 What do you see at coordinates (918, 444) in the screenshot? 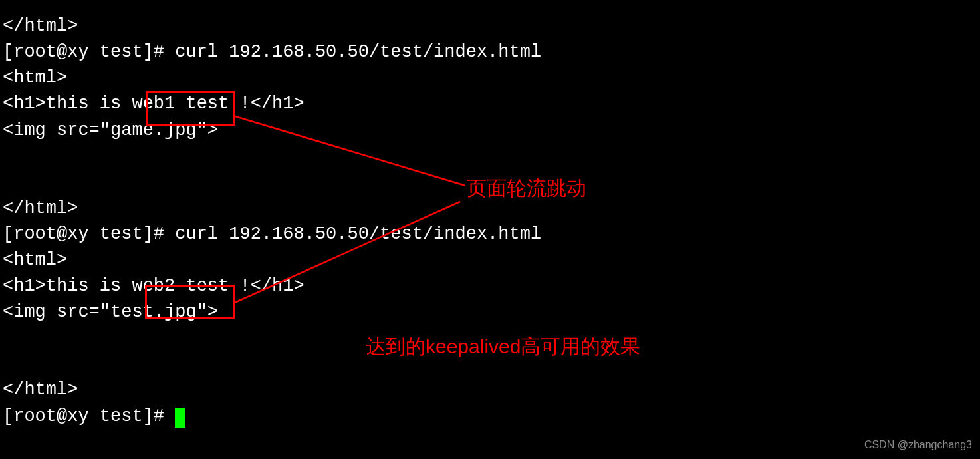
I see `watermark: CSDN @zhangchang3` at bounding box center [918, 444].